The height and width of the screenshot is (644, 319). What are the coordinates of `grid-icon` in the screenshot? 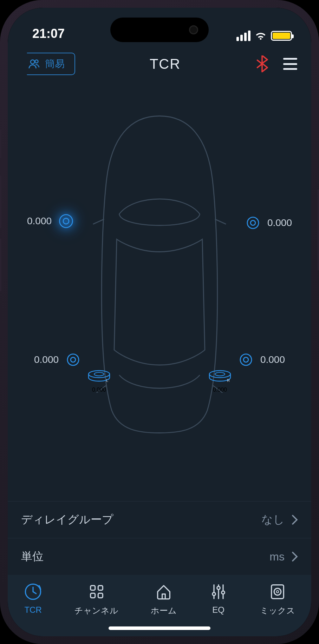 It's located at (97, 592).